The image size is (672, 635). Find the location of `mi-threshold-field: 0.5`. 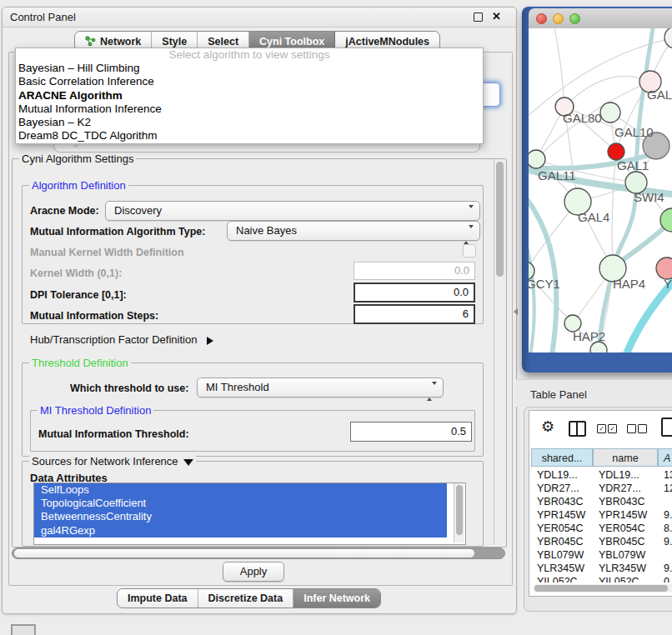

mi-threshold-field: 0.5 is located at coordinates (411, 432).